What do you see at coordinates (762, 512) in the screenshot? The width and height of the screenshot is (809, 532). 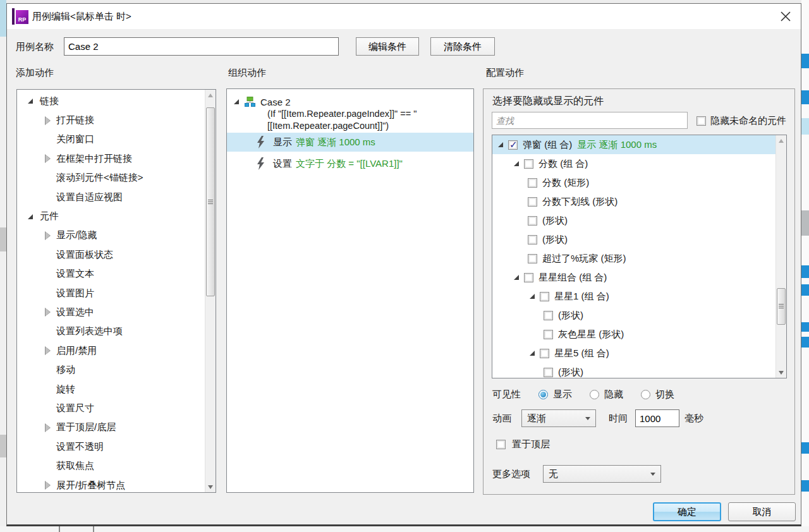 I see `cancel-button: 取消` at bounding box center [762, 512].